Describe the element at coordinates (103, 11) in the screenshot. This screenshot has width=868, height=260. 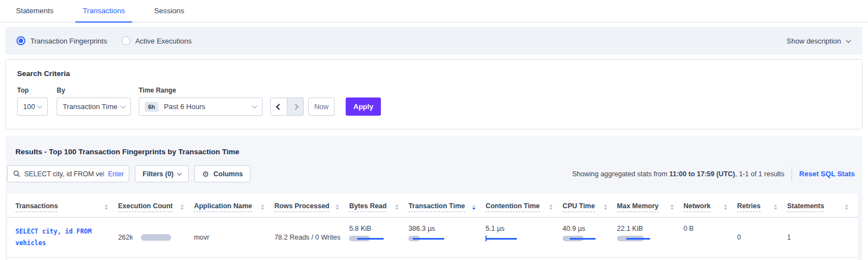
I see `tab-transactions: Transactions` at that location.